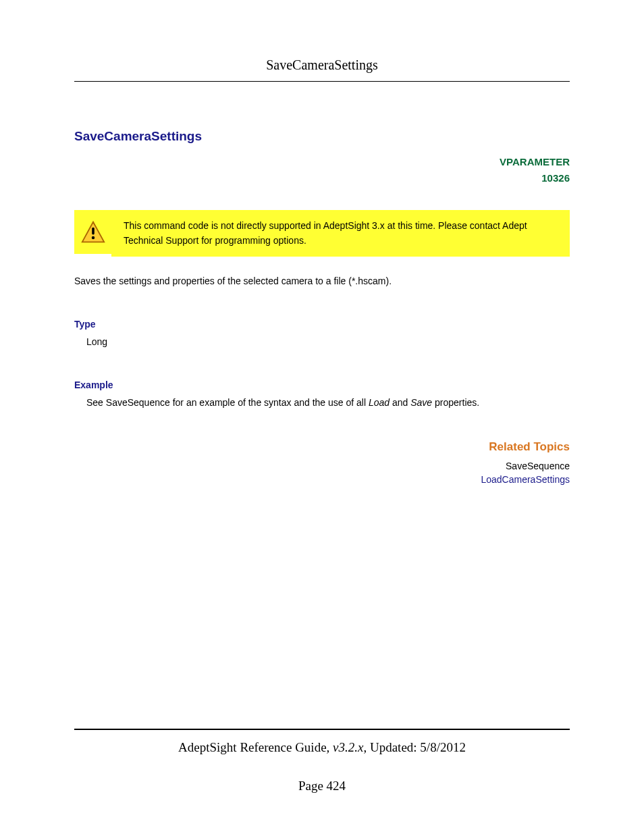 The width and height of the screenshot is (644, 834). What do you see at coordinates (322, 729) in the screenshot?
I see `footer-rule` at bounding box center [322, 729].